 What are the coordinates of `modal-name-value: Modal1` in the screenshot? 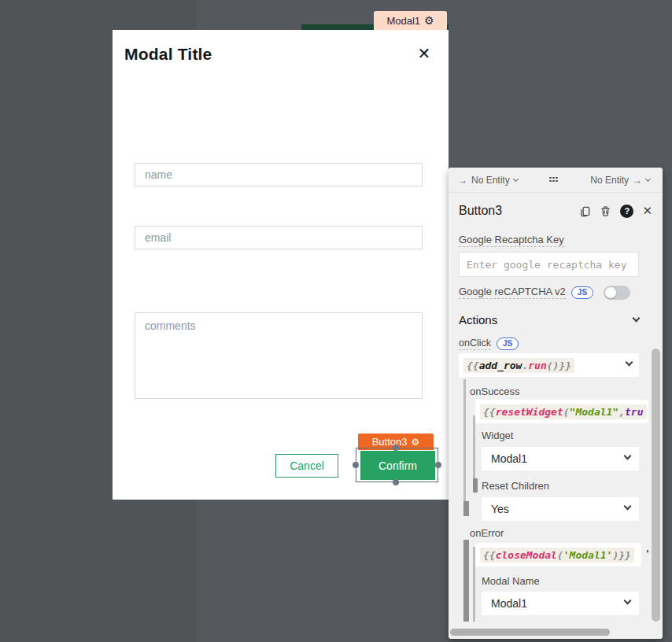 It's located at (509, 603).